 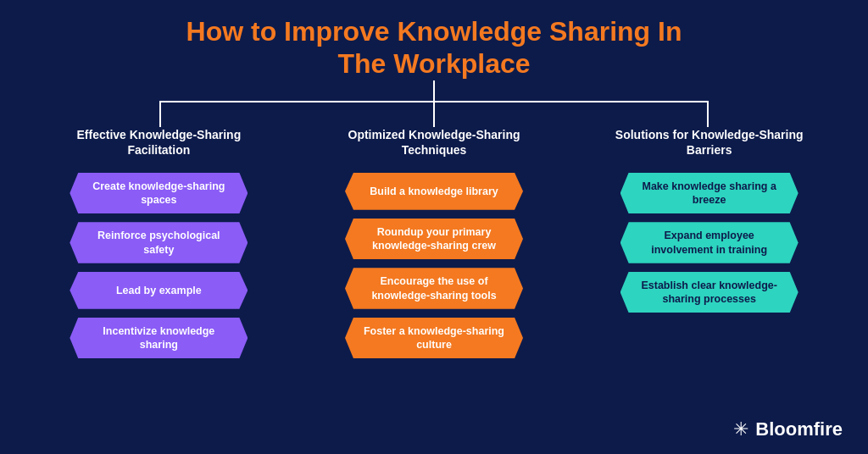 I want to click on list-item: Roundup your primary knowledge-sharing c…, so click(x=434, y=239).